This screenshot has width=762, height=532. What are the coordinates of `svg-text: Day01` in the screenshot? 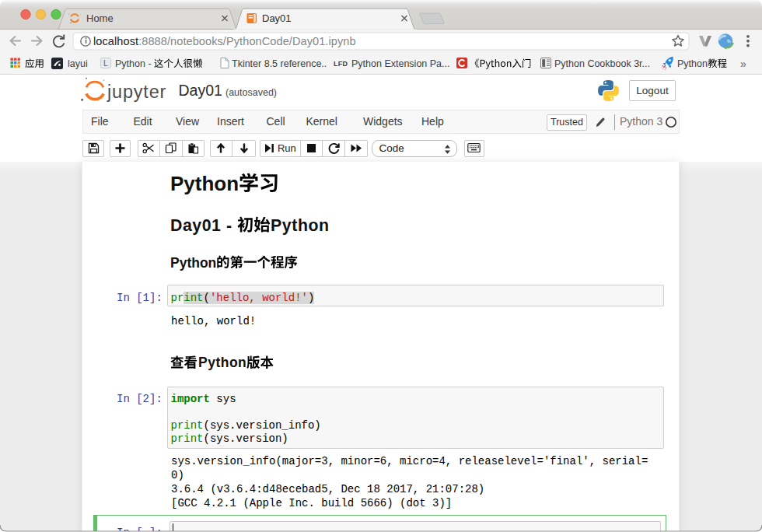 It's located at (277, 19).